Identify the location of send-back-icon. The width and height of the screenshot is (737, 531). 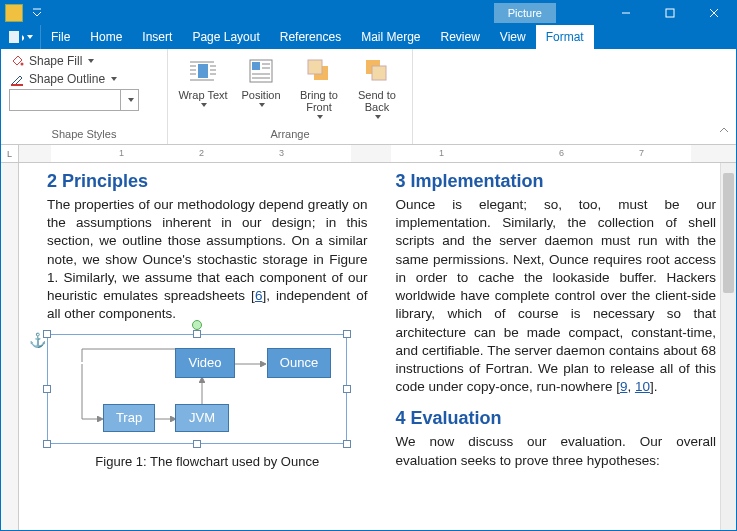
(377, 71).